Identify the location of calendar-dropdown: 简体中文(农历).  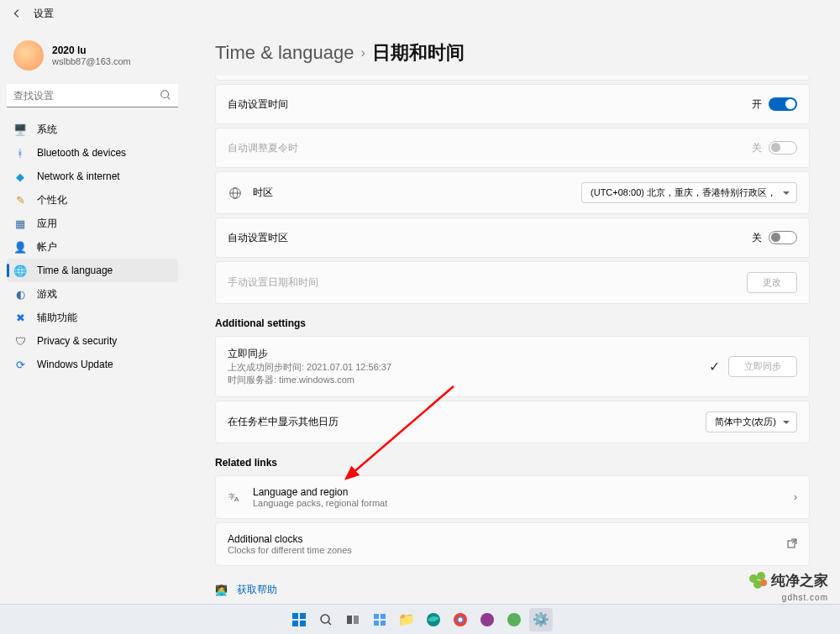
(751, 422).